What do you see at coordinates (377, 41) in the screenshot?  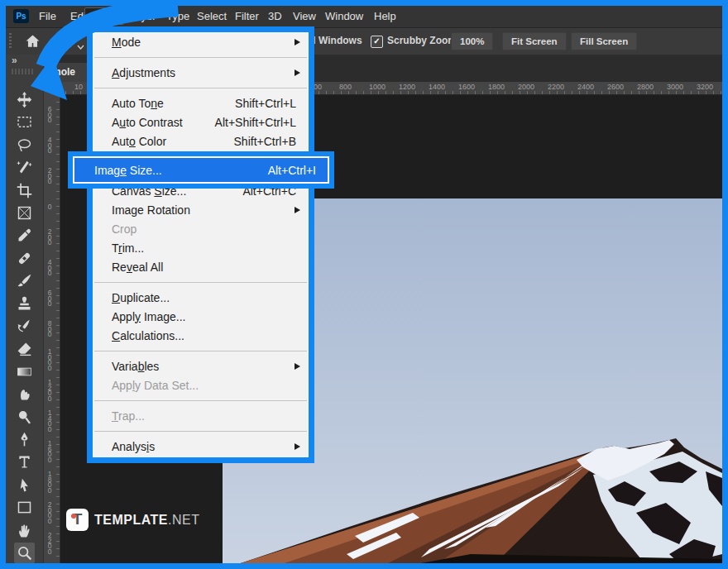 I see `scrubby-zoom-checkbox: ✓` at bounding box center [377, 41].